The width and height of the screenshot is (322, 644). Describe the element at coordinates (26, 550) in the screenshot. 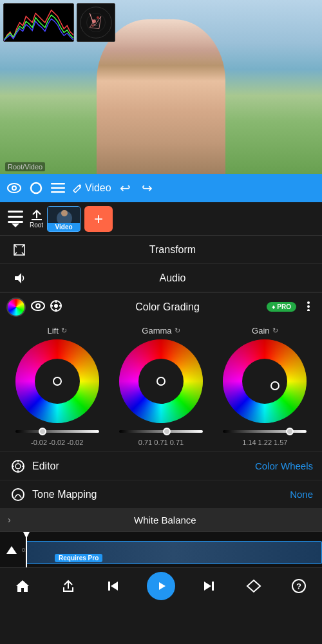

I see `timeline-playhead` at that location.